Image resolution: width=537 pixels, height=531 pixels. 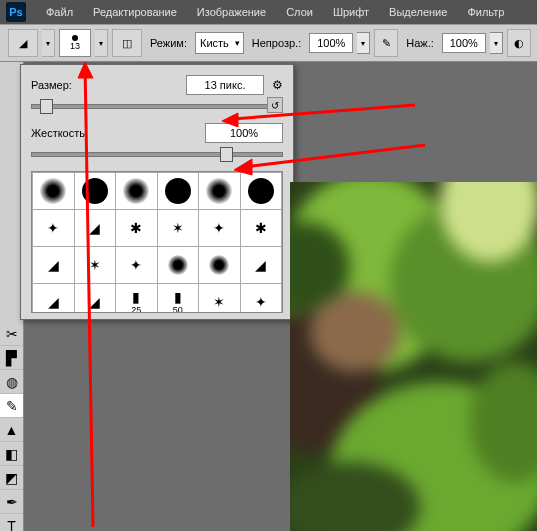 What do you see at coordinates (519, 43) in the screenshot?
I see `airbrush-button: ◐` at bounding box center [519, 43].